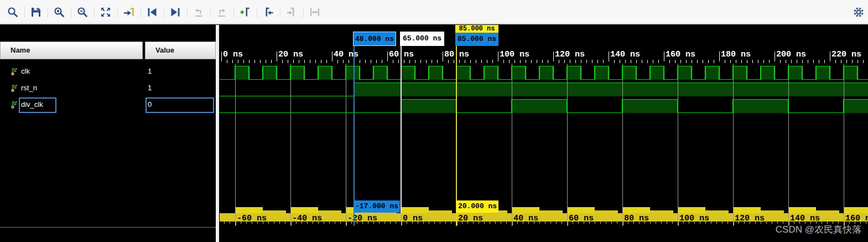  What do you see at coordinates (152, 12) in the screenshot?
I see `previous-transition-button` at bounding box center [152, 12].